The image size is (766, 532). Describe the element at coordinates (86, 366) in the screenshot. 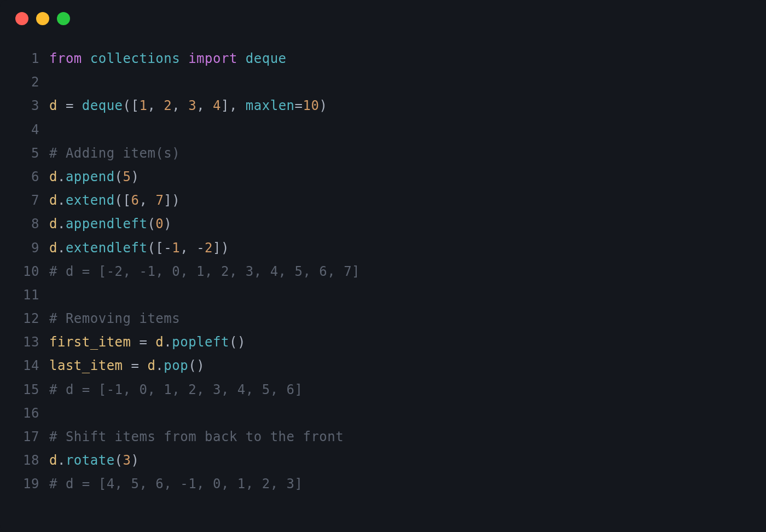

I see `token-var: last_item` at that location.